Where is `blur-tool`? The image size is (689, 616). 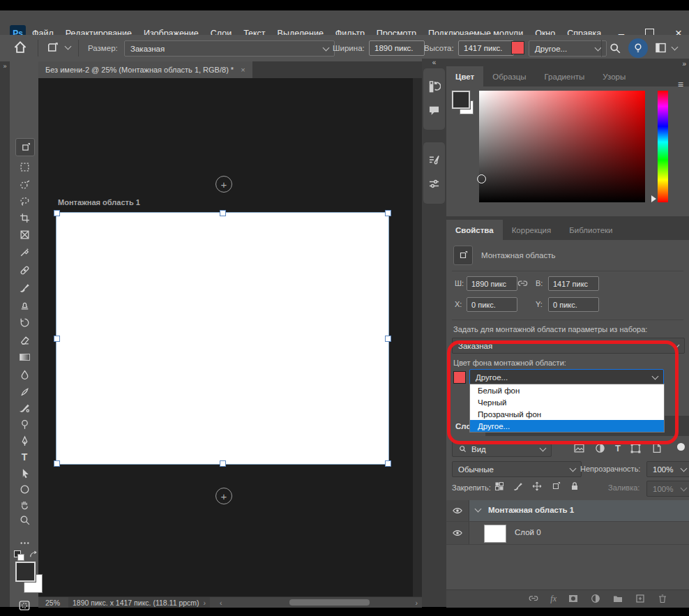
blur-tool is located at coordinates (24, 375).